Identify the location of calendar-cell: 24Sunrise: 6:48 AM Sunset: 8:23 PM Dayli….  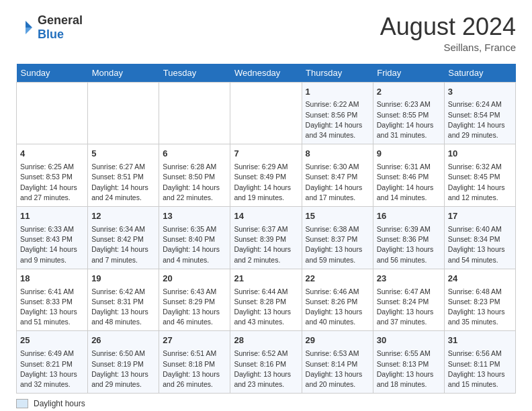
(480, 300).